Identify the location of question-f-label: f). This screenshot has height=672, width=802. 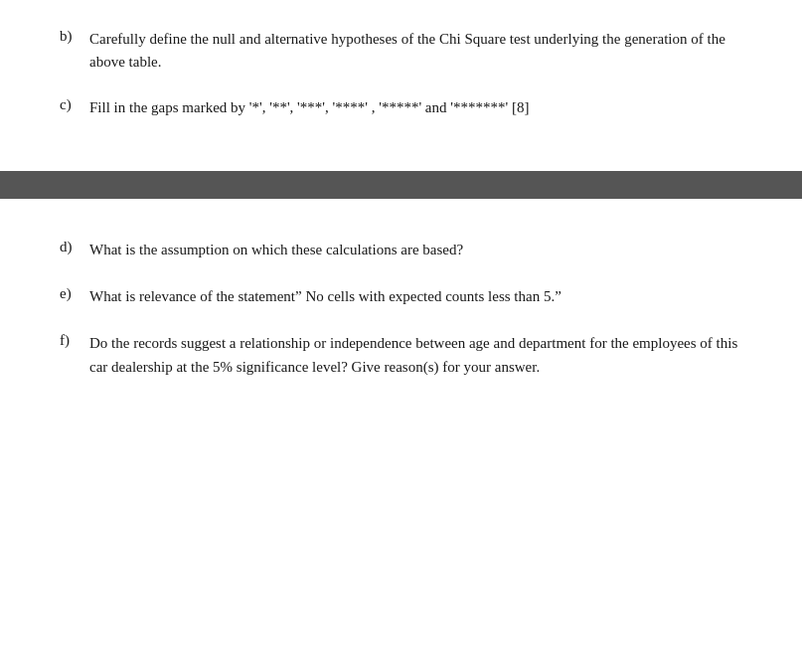
(75, 356).